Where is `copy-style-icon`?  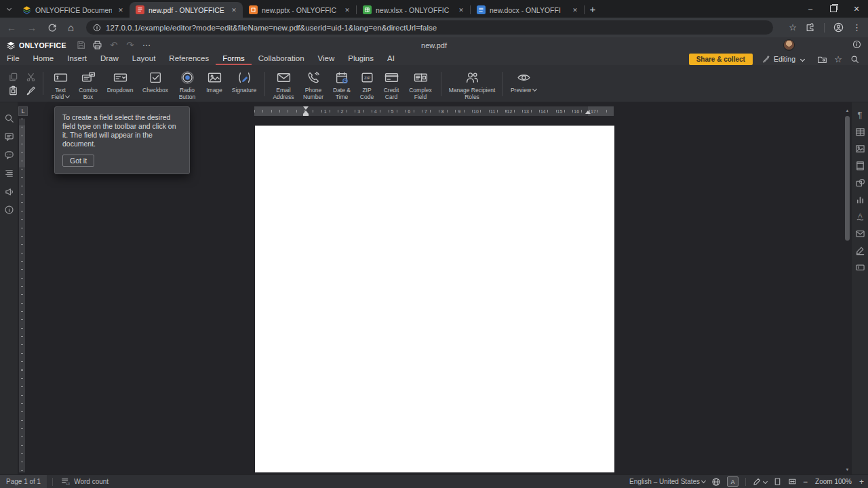
copy-style-icon is located at coordinates (31, 91).